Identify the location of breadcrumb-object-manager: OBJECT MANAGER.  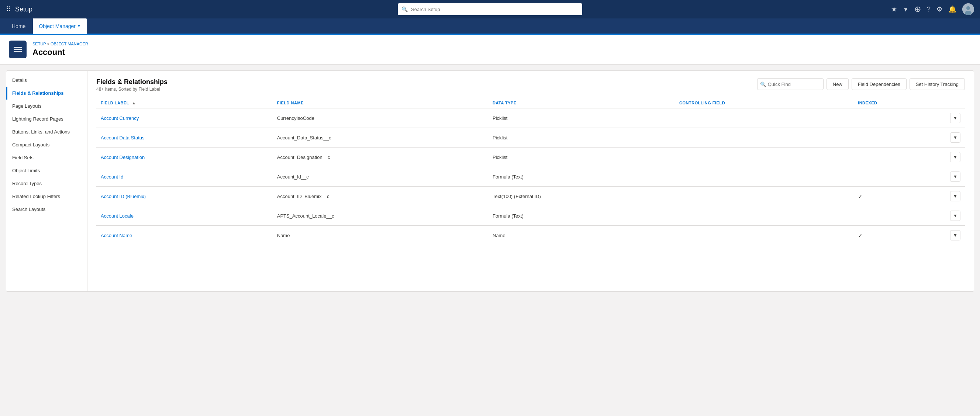
(69, 44).